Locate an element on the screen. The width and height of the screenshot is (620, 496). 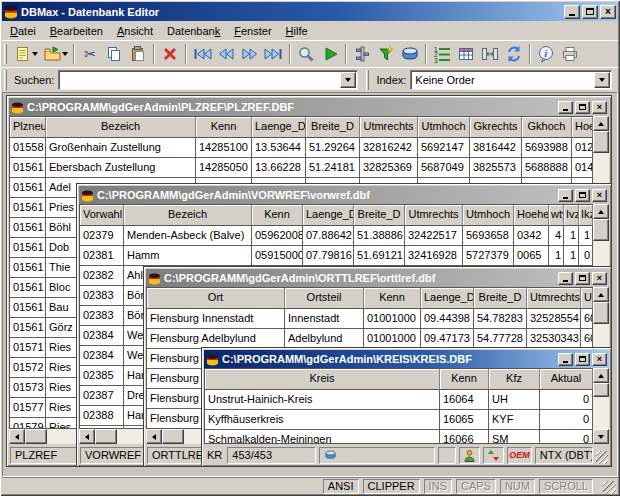
column-header: Ivz is located at coordinates (572, 216).